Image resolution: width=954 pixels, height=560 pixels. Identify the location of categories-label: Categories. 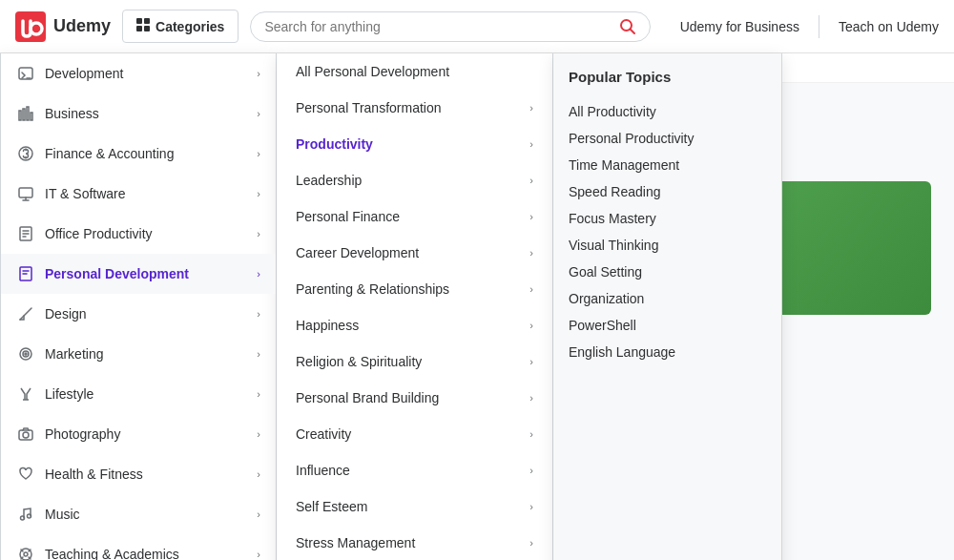
(190, 27).